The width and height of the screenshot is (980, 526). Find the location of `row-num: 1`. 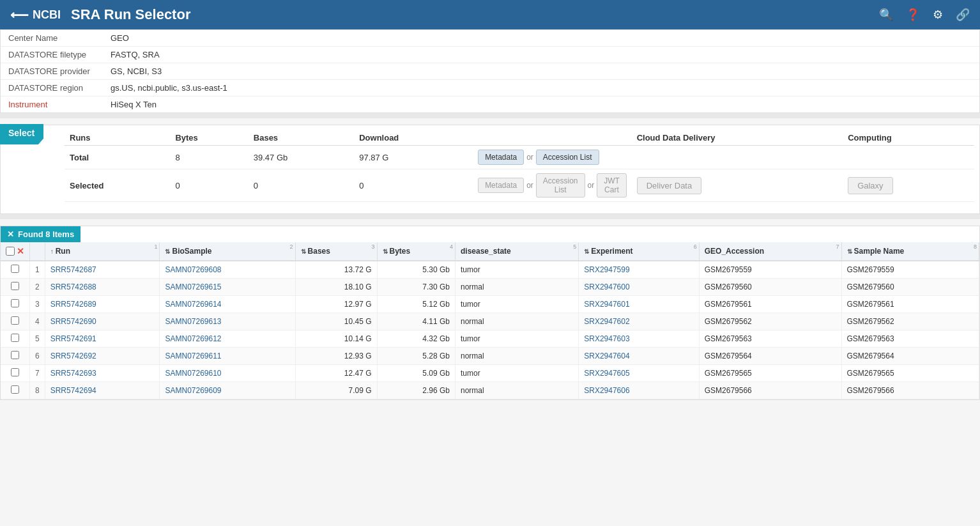

row-num: 1 is located at coordinates (38, 270).